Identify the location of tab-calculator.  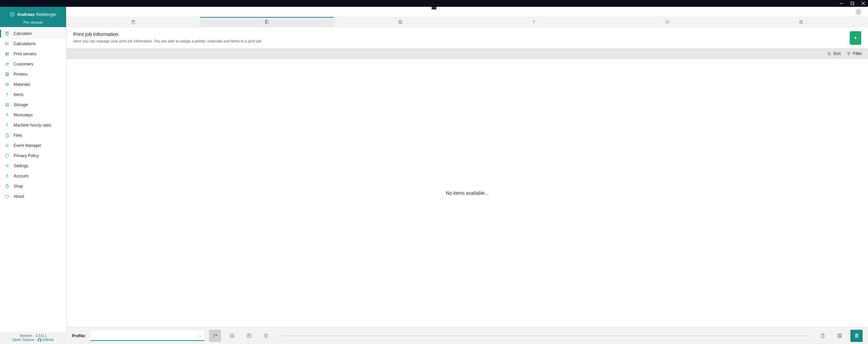
(133, 22).